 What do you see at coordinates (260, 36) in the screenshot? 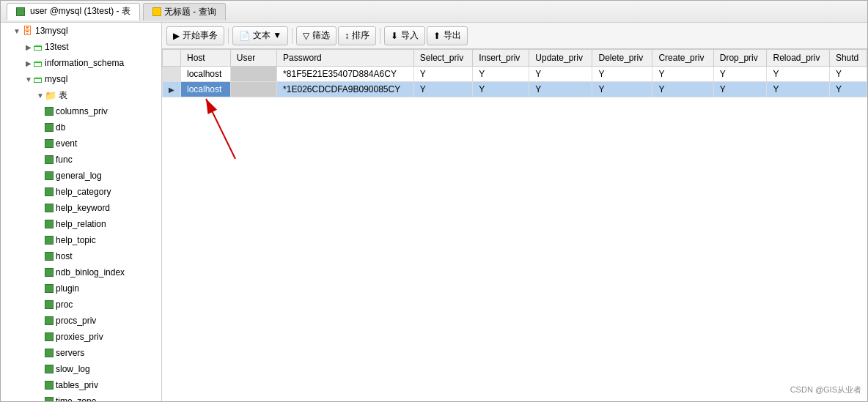
I see `text-button: 📄 文本 ▼` at bounding box center [260, 36].